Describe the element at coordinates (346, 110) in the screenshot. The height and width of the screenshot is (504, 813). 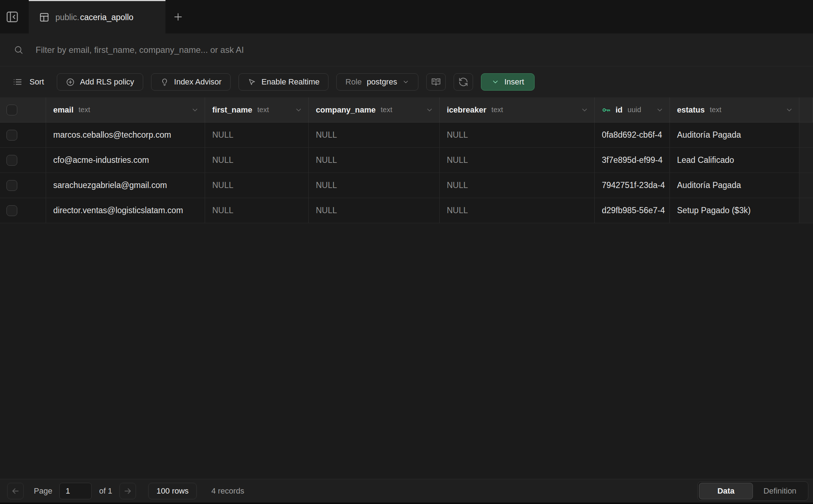
I see `column-name: company_name` at that location.